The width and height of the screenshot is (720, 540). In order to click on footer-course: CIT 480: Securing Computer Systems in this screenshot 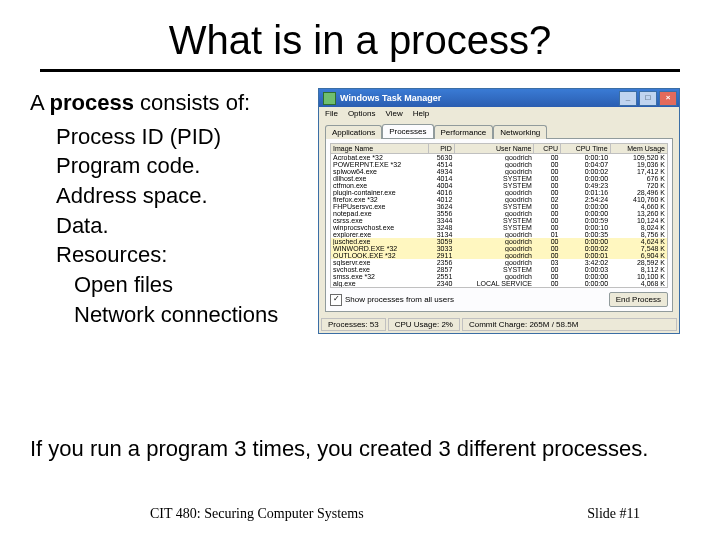, I will do `click(257, 514)`.